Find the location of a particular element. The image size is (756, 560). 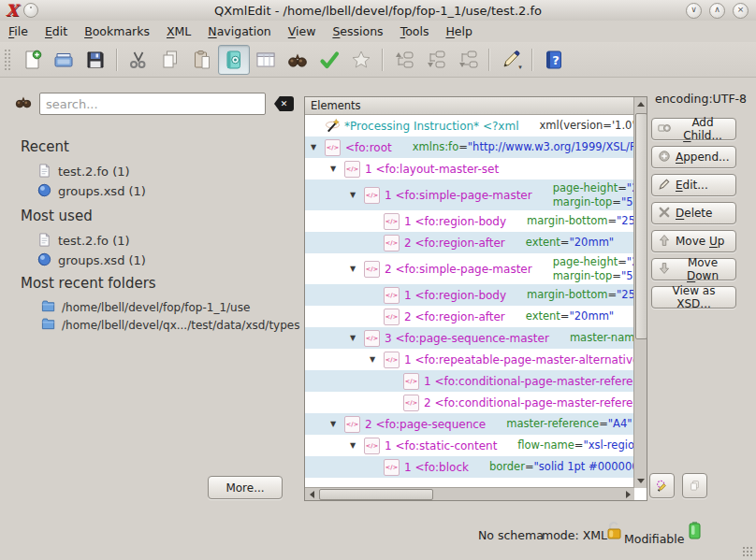

open-file-button is located at coordinates (64, 60).